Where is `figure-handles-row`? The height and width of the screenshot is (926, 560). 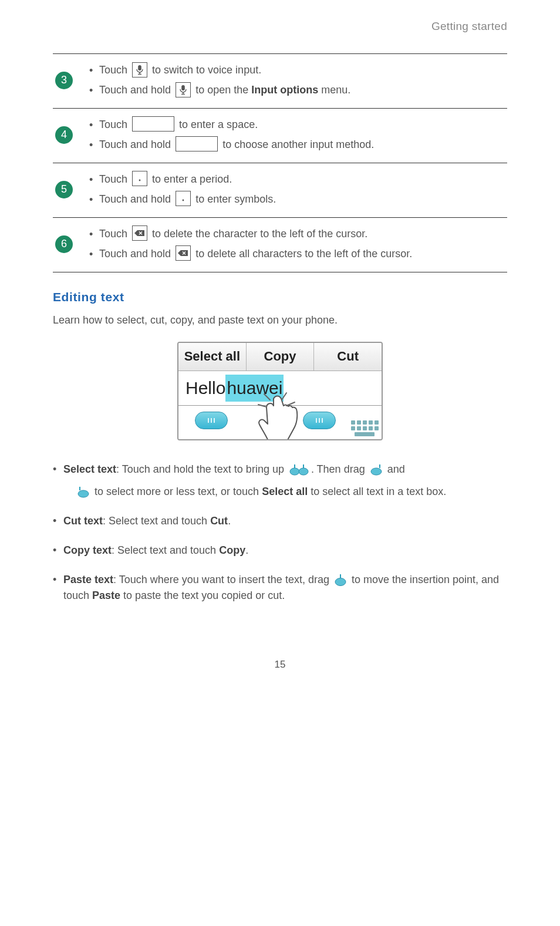 figure-handles-row is located at coordinates (280, 422).